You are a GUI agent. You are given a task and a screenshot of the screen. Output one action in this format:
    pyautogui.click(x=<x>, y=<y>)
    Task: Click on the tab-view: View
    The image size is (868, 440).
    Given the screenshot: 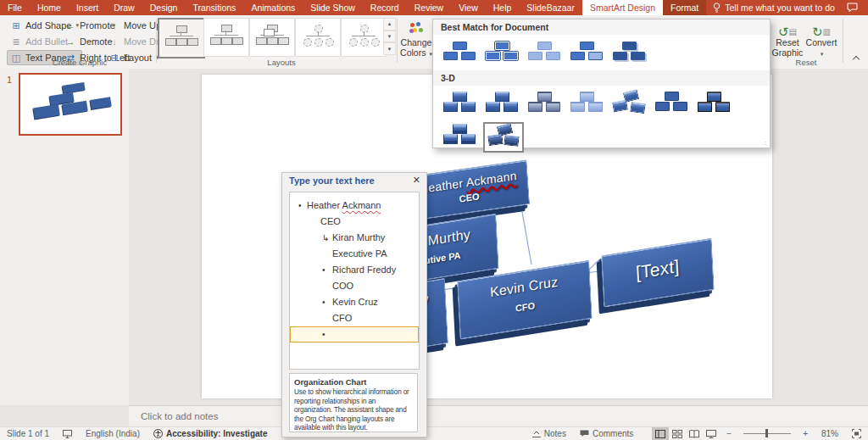 What is the action you would take?
    pyautogui.click(x=468, y=8)
    